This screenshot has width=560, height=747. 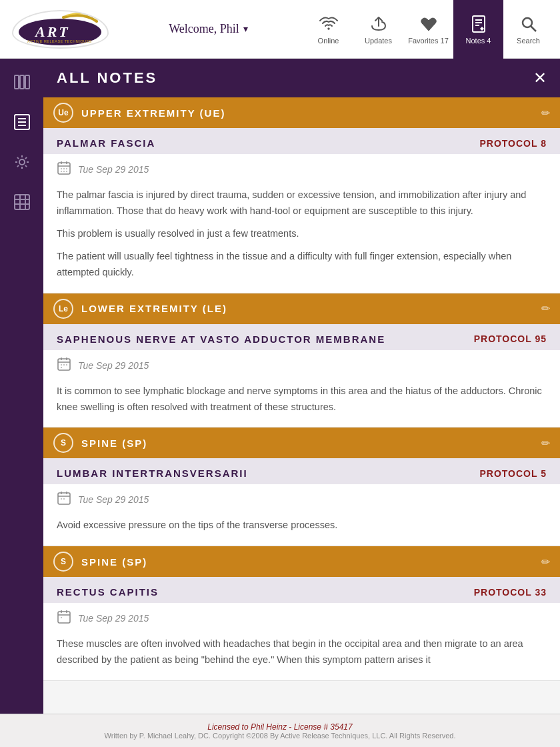 I want to click on nav-label-notes: Notes 4, so click(x=479, y=41).